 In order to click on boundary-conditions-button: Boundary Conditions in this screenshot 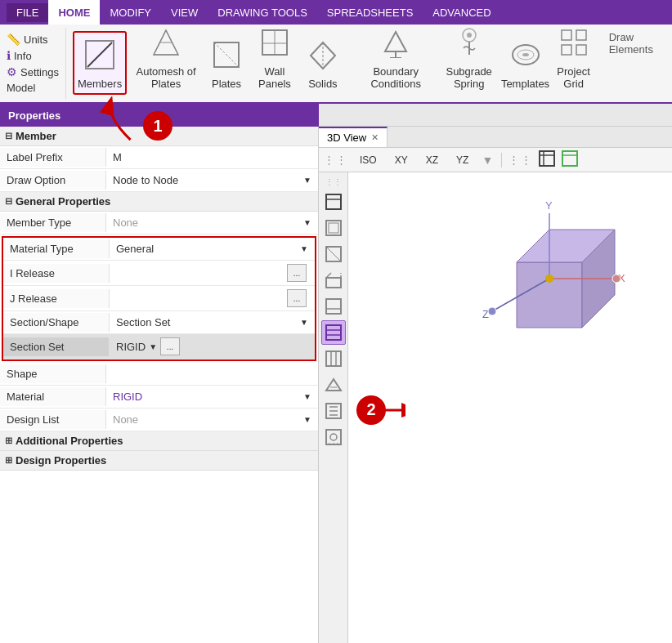, I will do `click(396, 63)`.